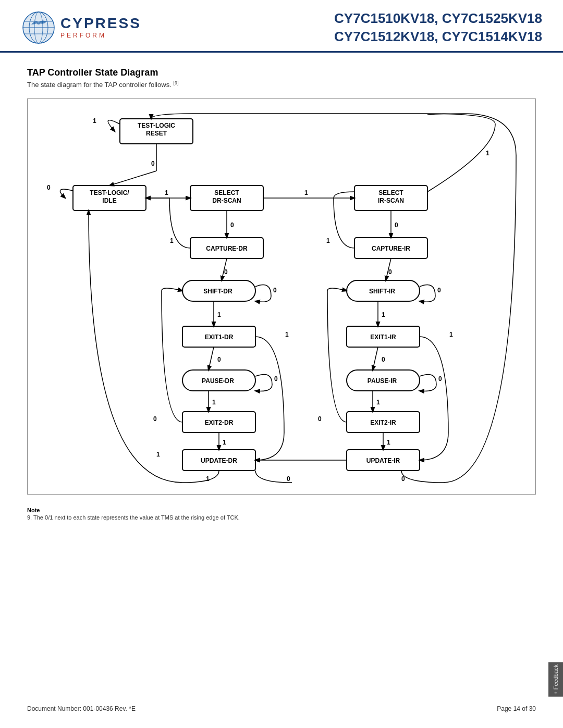 Image resolution: width=563 pixels, height=728 pixels. What do you see at coordinates (282, 510) in the screenshot?
I see `note-label: Note` at bounding box center [282, 510].